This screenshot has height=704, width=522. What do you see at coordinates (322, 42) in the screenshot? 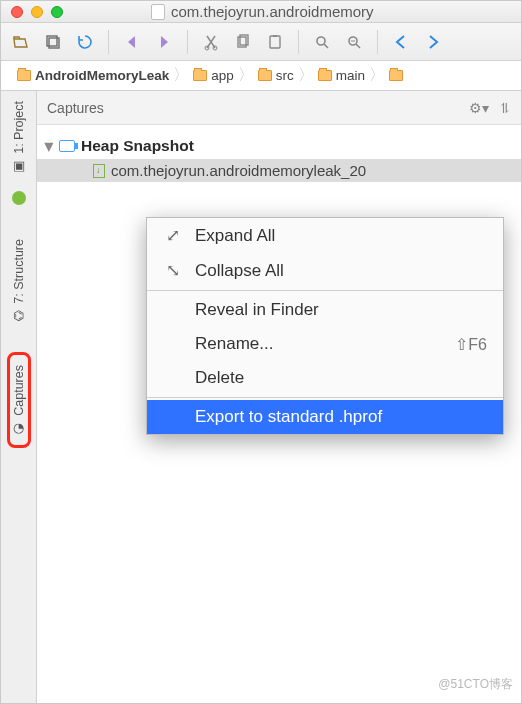
I see `find-button` at bounding box center [322, 42].